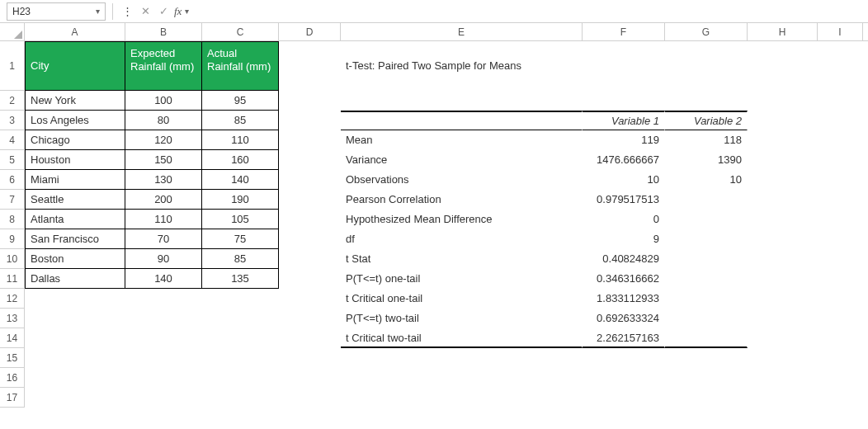  I want to click on stats-value-1: 0.346316662, so click(624, 279).